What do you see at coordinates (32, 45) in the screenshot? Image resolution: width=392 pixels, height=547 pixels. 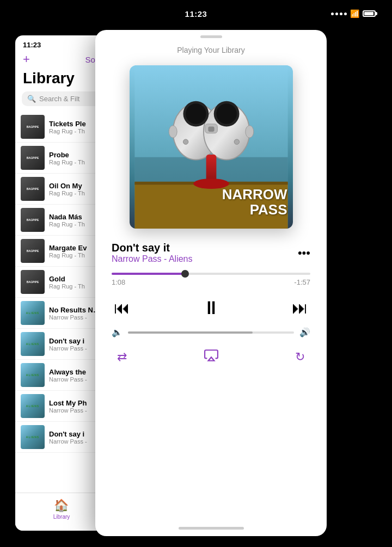 I see `library-time: 11:23` at bounding box center [32, 45].